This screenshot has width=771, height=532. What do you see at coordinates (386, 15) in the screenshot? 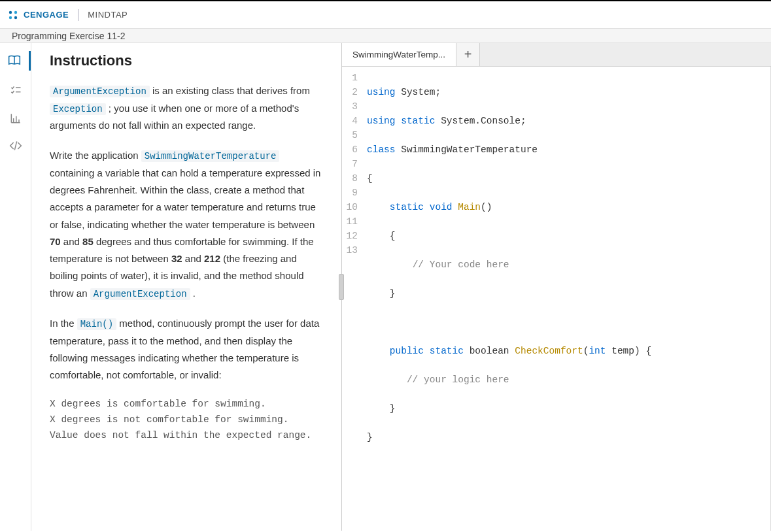
I see `app-header: CENGAGE MINDTAP` at bounding box center [386, 15].